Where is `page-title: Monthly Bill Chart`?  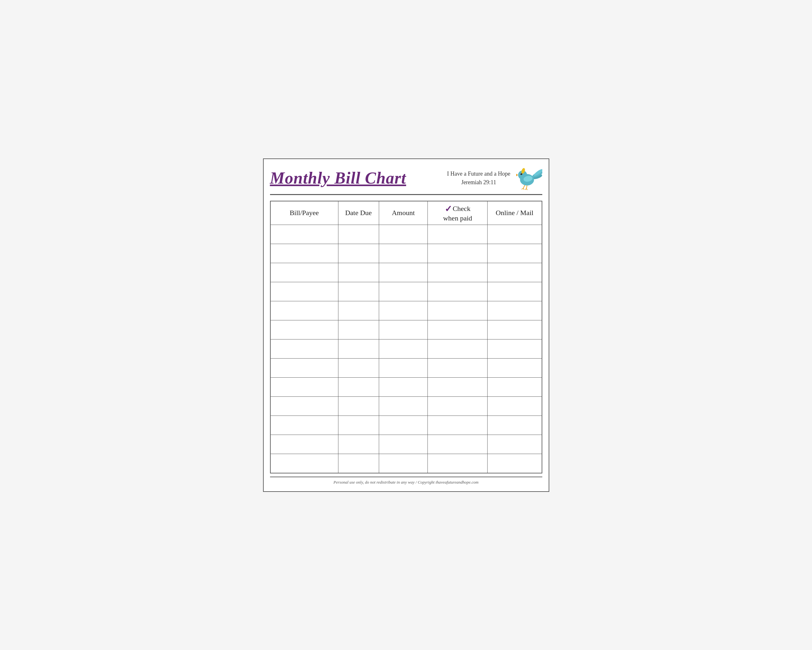
page-title: Monthly Bill Chart is located at coordinates (338, 178).